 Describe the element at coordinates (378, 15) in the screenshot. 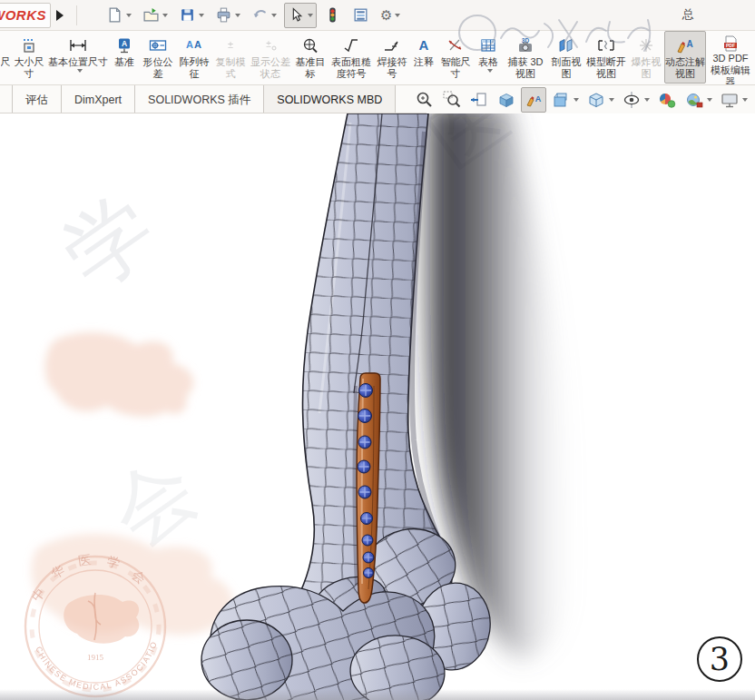

I see `quick-access-toolbar: WORKS` at that location.